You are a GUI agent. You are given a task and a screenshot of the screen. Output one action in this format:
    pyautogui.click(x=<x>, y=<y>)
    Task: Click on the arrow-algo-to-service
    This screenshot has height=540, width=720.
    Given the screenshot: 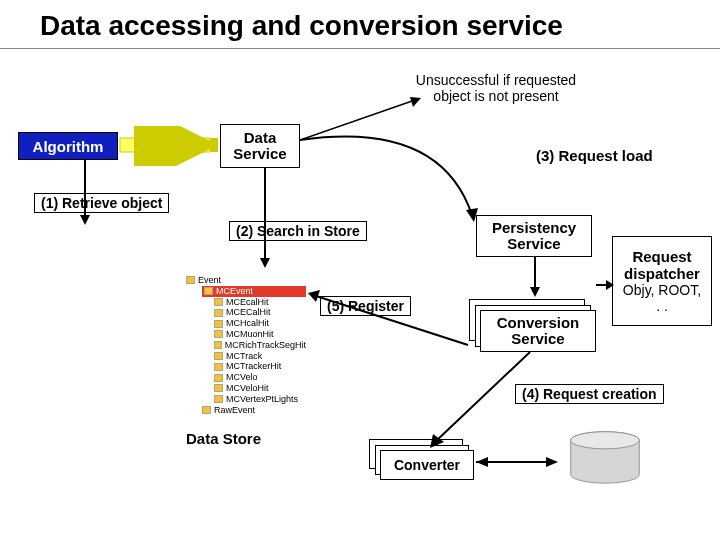 What is the action you would take?
    pyautogui.click(x=170, y=146)
    